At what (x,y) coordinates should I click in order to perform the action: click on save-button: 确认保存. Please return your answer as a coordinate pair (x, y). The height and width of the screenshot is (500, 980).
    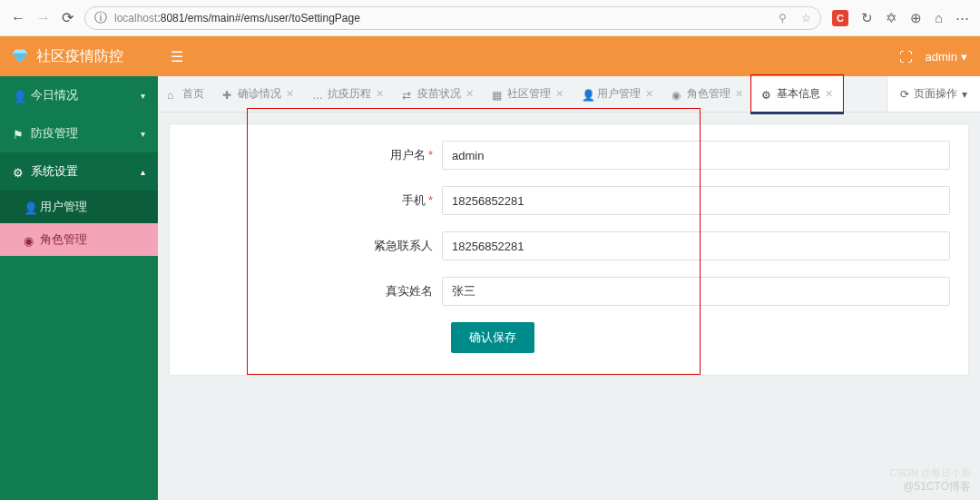
    Looking at the image, I should click on (493, 338).